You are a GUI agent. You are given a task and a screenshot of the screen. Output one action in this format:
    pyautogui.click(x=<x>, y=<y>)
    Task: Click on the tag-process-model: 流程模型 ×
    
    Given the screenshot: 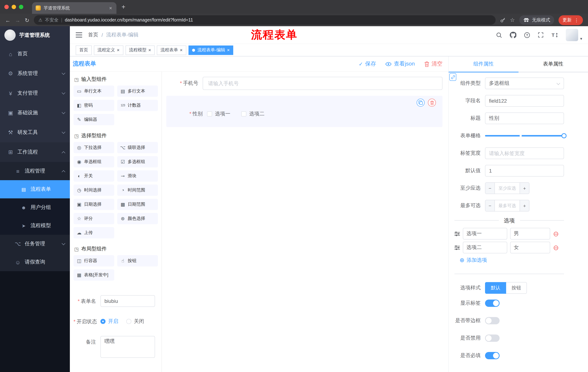 What is the action you would take?
    pyautogui.click(x=140, y=50)
    